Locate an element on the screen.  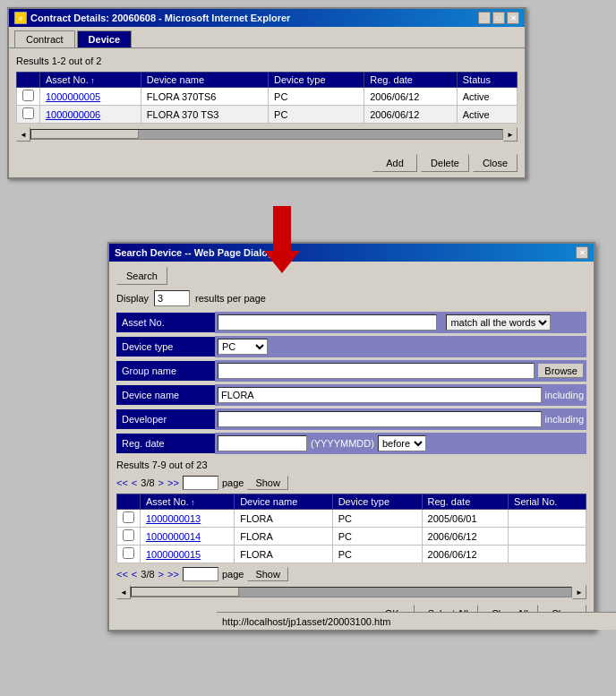
first-page-link: << is located at coordinates (122, 483).